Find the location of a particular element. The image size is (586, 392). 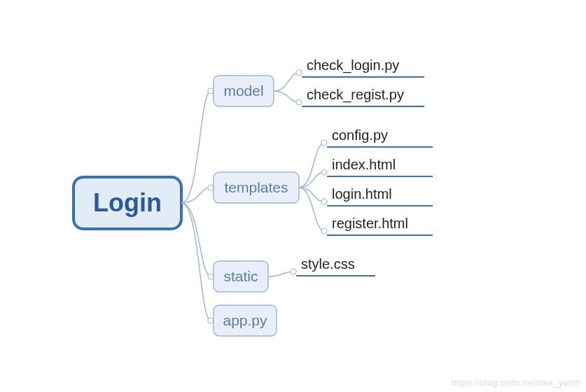

leaf-check-login-label: check_login.py is located at coordinates (353, 66).